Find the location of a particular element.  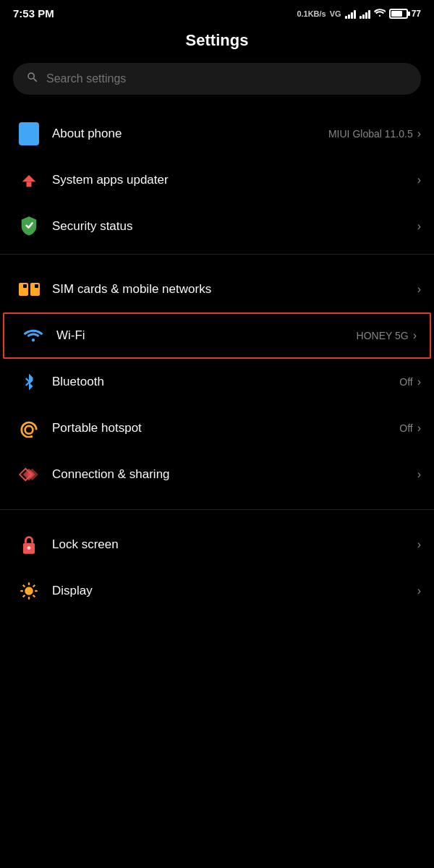

lock-screen-item: Lock screen › is located at coordinates (217, 545).